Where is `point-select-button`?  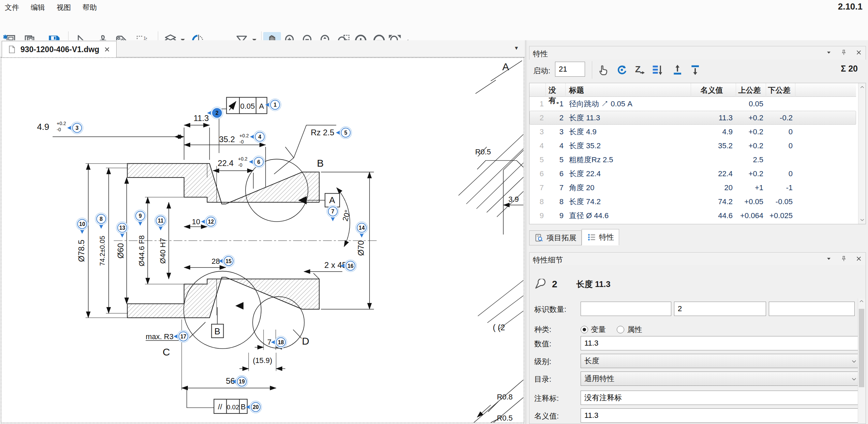
point-select-button is located at coordinates (604, 70).